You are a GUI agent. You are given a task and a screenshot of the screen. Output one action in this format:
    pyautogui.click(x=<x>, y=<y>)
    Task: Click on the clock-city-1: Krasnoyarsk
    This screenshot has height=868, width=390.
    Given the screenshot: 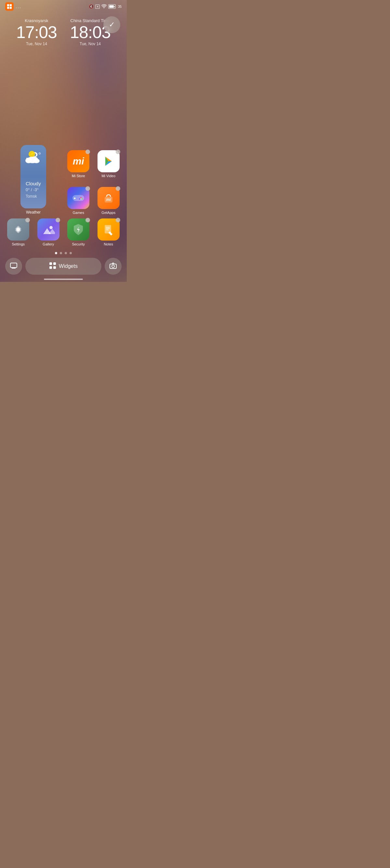 What is the action you would take?
    pyautogui.click(x=36, y=21)
    